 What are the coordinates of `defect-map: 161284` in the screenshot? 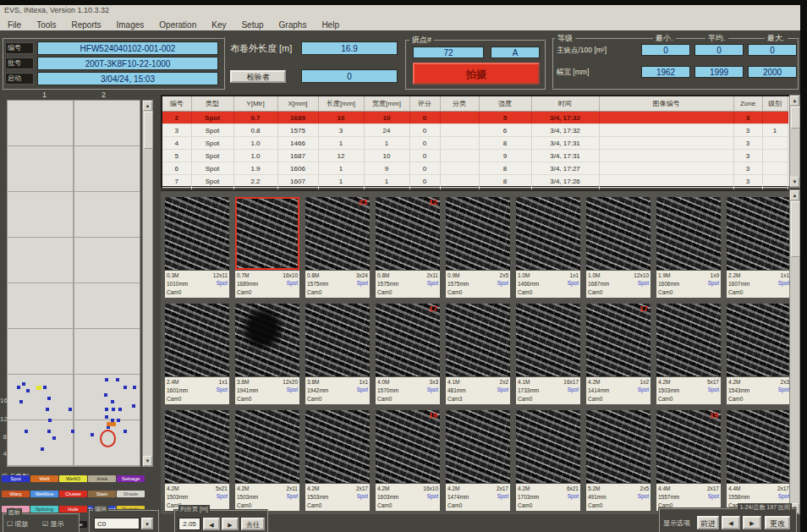 It's located at (74, 283).